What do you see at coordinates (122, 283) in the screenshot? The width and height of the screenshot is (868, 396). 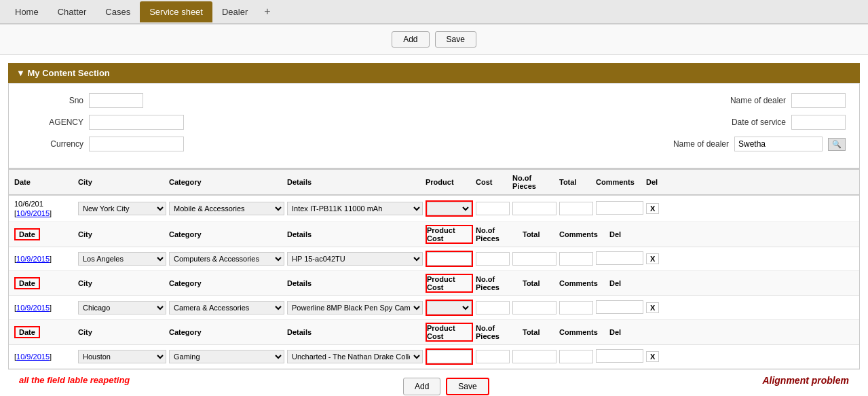 I see `rh3-city: City` at bounding box center [122, 283].